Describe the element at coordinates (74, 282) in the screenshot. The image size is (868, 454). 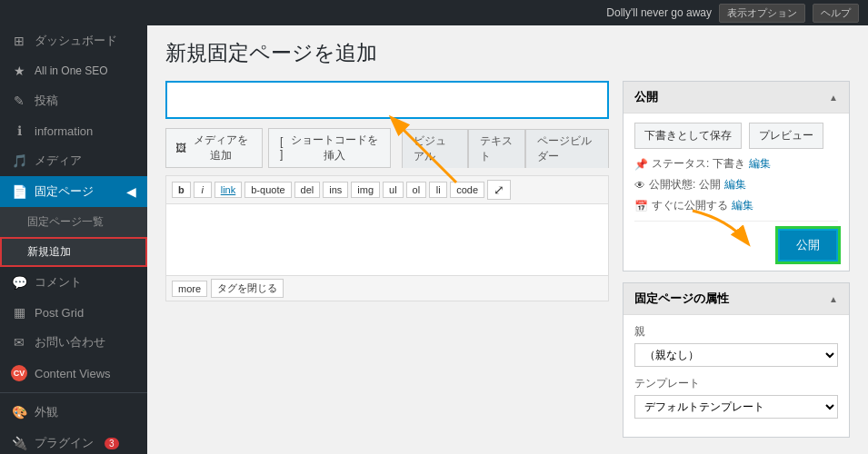
I see `sidebar-item-comments: 💬 コメント` at that location.